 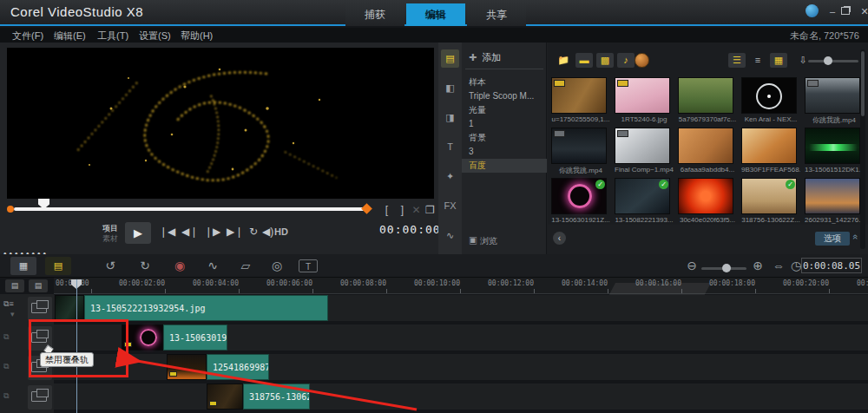 I want to click on media-thumbnail: 13-15082221393..., so click(x=644, y=201).